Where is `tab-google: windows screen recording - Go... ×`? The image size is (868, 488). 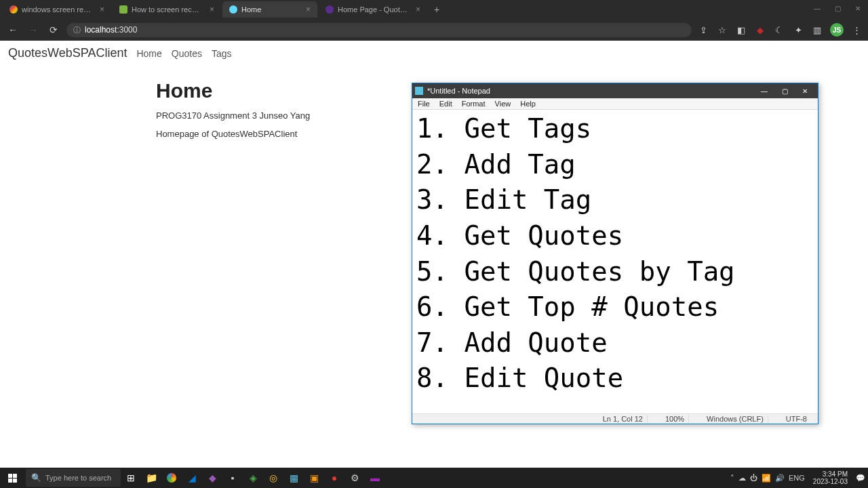
tab-google: windows screen recording - Go... × is located at coordinates (57, 9).